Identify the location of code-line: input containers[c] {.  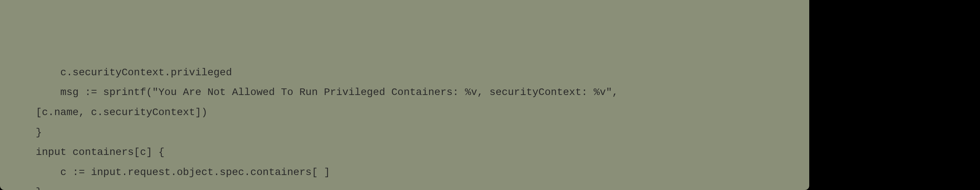
(415, 152).